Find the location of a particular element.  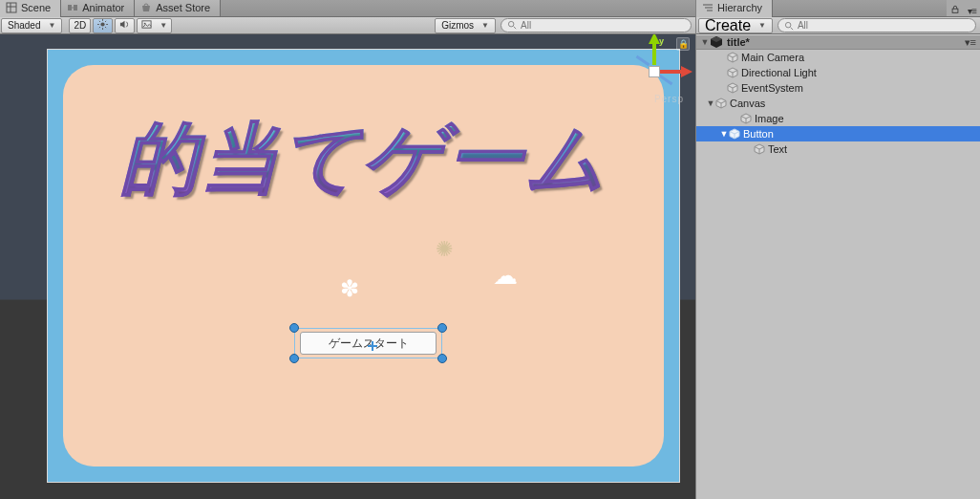

node-button: ▼ Button is located at coordinates (839, 134).